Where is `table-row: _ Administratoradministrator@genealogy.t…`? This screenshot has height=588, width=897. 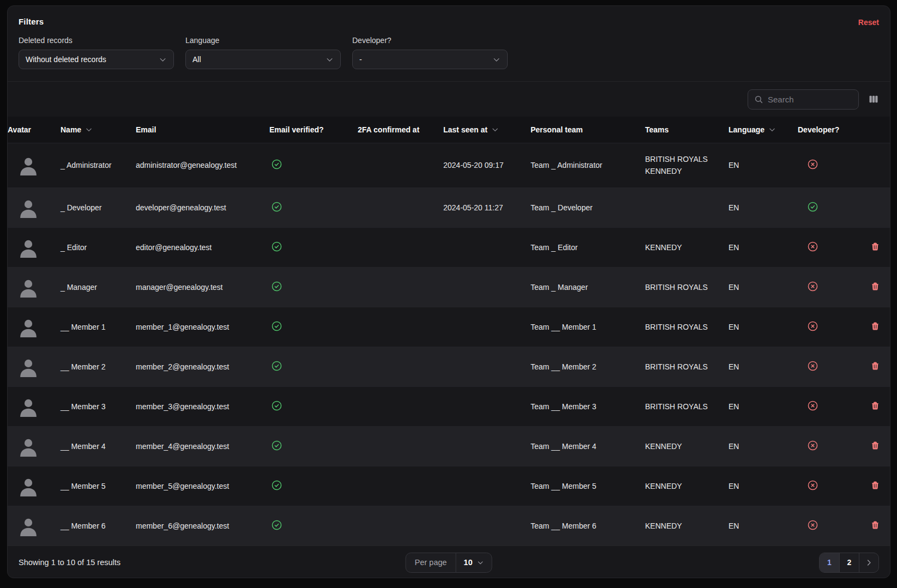
table-row: _ Administratoradministrator@genealogy.t… is located at coordinates (449, 165).